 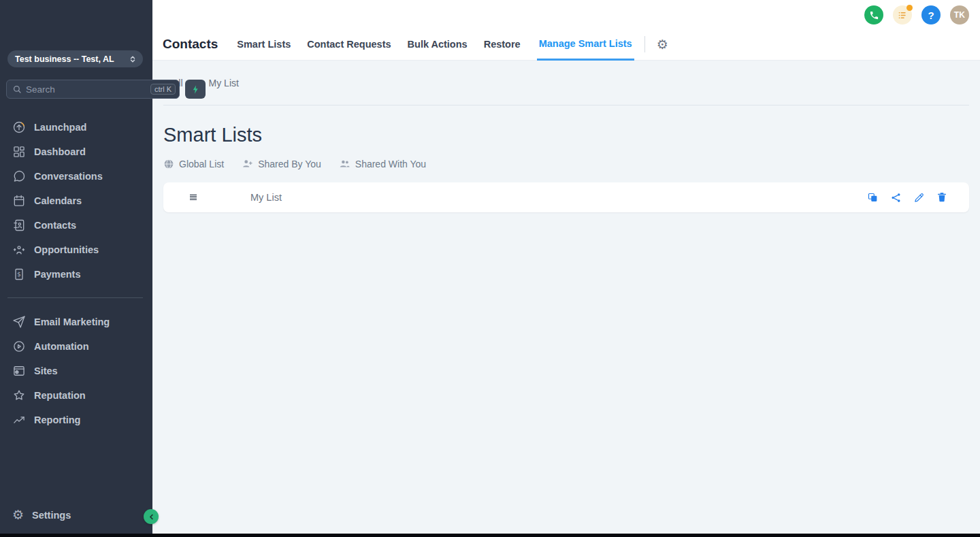 I want to click on search-box: ctrl K, so click(x=93, y=89).